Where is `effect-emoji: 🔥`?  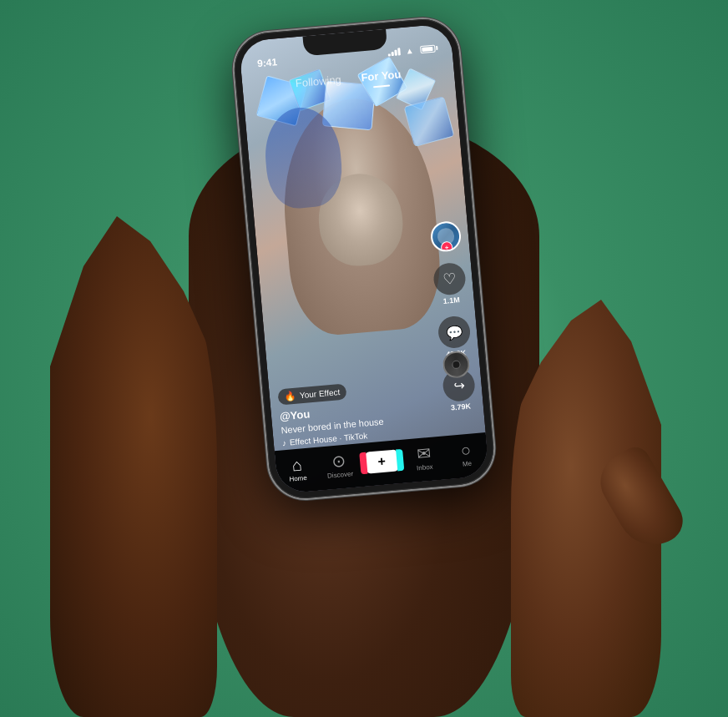
effect-emoji: 🔥 is located at coordinates (291, 396).